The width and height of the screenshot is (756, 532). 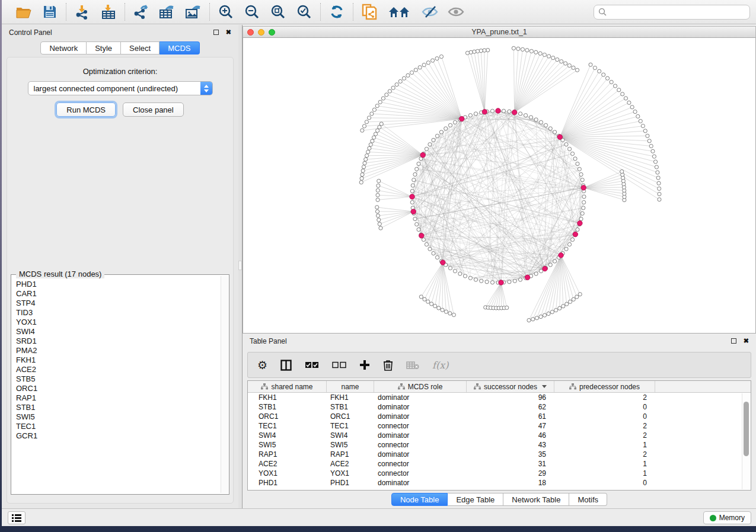 I want to click on hide-selected-icon, so click(x=430, y=12).